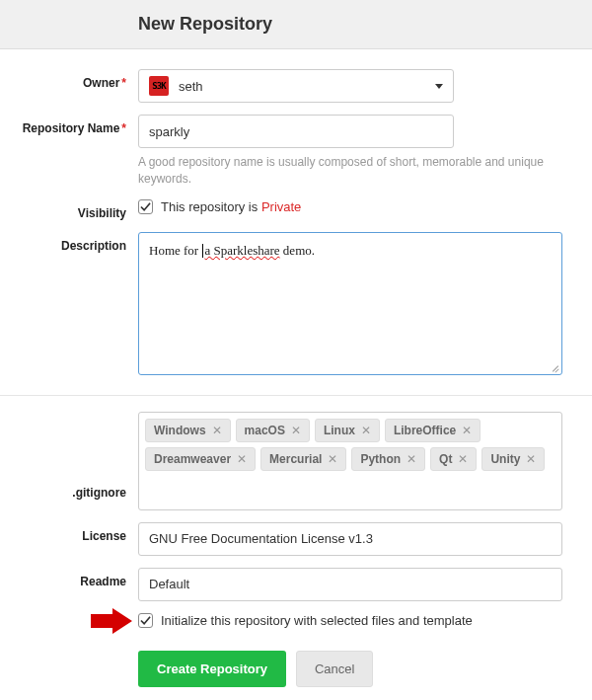 The image size is (592, 700). What do you see at coordinates (212, 669) in the screenshot?
I see `create-button: Create Repository` at bounding box center [212, 669].